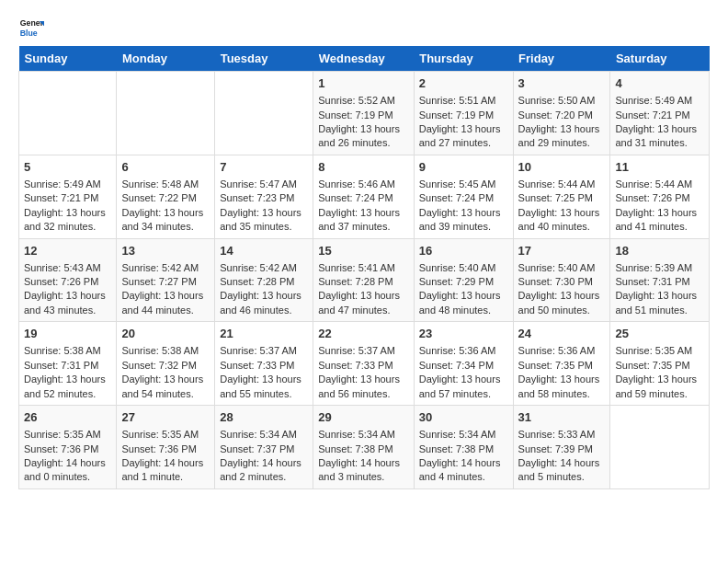  I want to click on calendar-cell: 4Sunrise: 5:49 AMSunset: 7:21 PMDaylight…, so click(660, 114).